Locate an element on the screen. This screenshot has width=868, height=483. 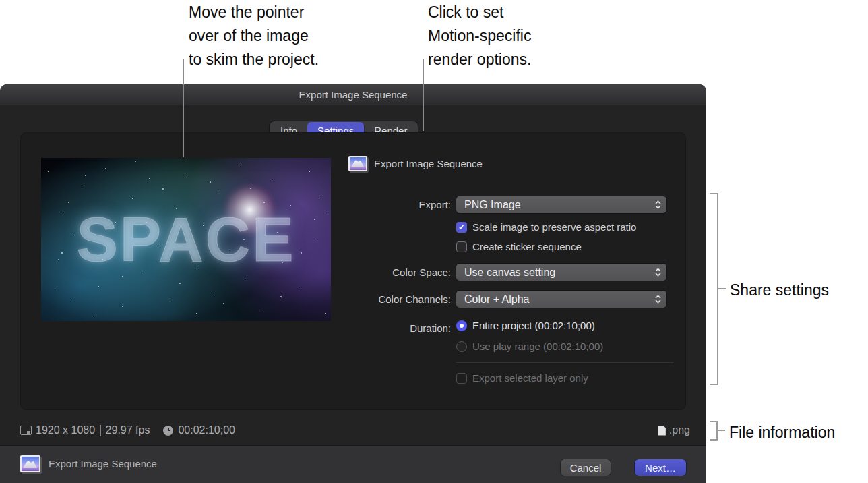
footer-title: Export Image Sequence is located at coordinates (102, 464).